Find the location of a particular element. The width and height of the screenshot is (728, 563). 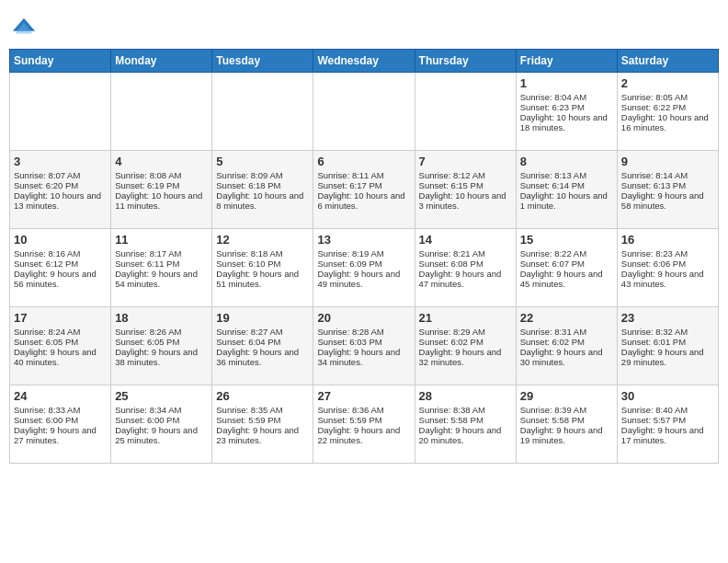

day-info: Sunset: 6:14 PM is located at coordinates (566, 186).